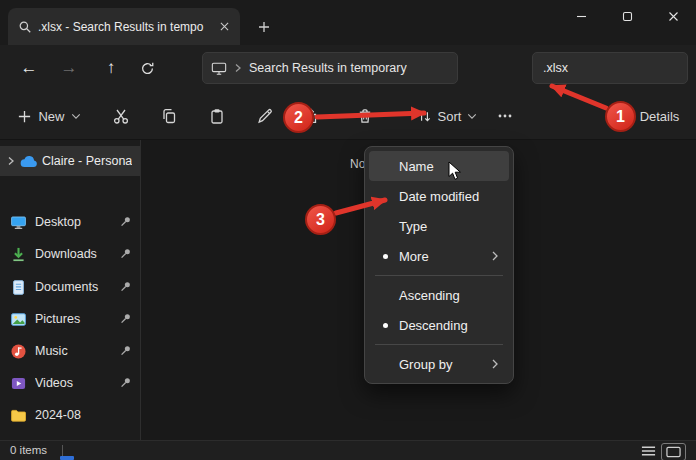  Describe the element at coordinates (495, 256) in the screenshot. I see `submenu-chevron-icon` at that location.